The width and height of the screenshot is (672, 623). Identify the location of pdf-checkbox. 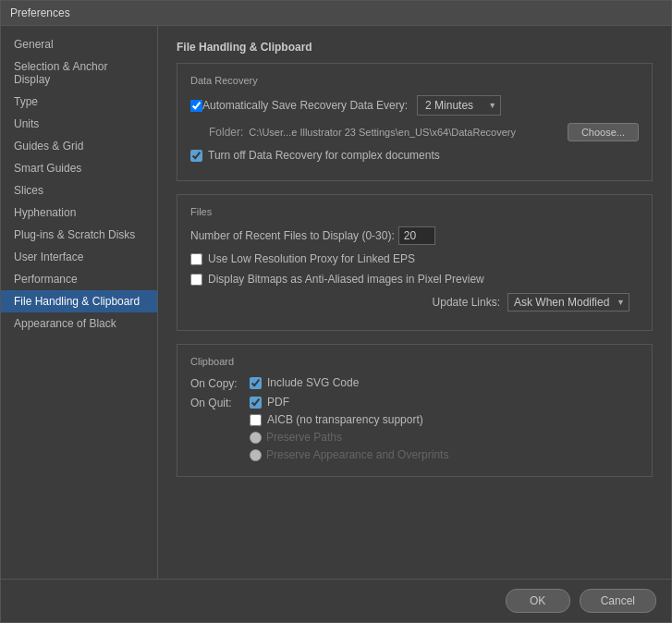
(255, 403).